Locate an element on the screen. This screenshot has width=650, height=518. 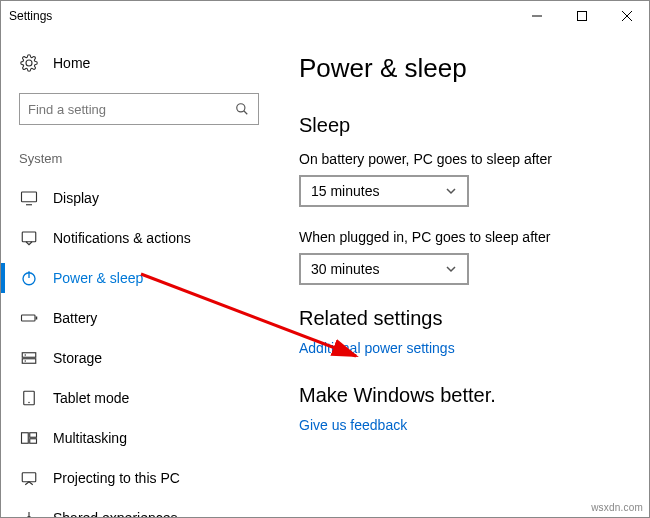
window-controls is located at coordinates (582, 16).